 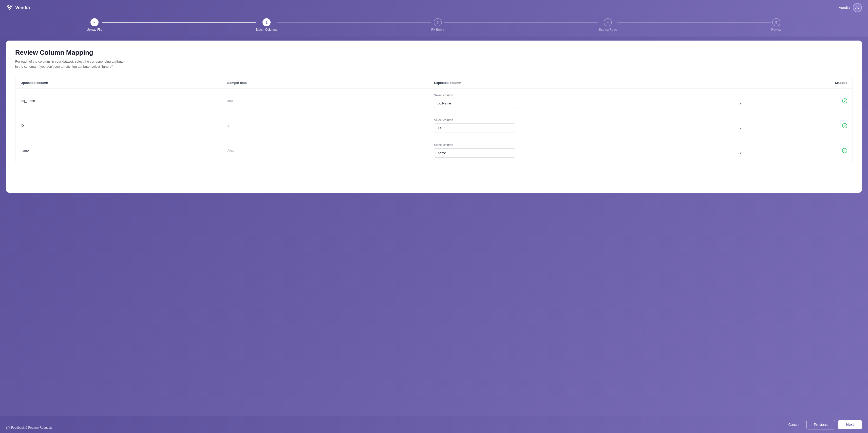 What do you see at coordinates (438, 30) in the screenshot?
I see `step-3-label: Fix Errors` at bounding box center [438, 30].